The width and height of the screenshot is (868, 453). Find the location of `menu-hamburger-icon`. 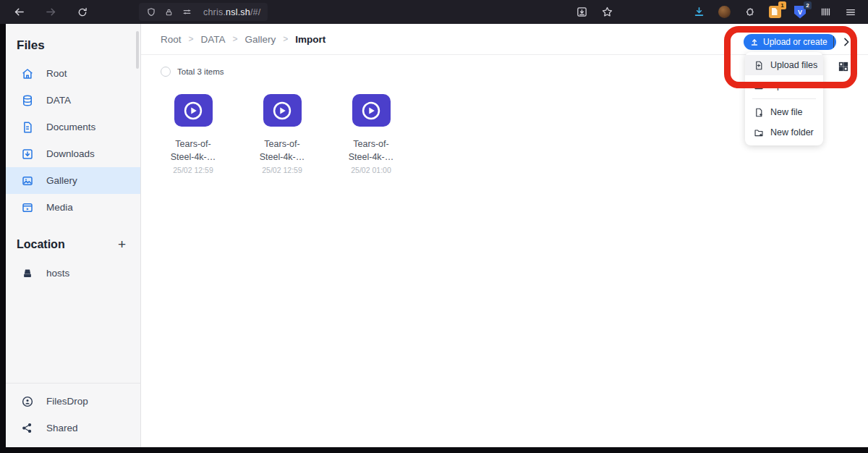

menu-hamburger-icon is located at coordinates (851, 12).